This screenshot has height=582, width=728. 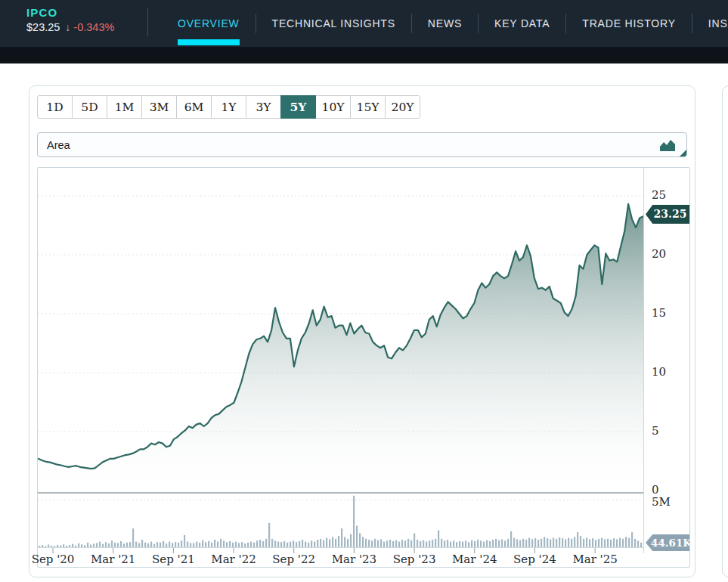 What do you see at coordinates (668, 502) in the screenshot?
I see `volume-axis-label: 5M` at bounding box center [668, 502].